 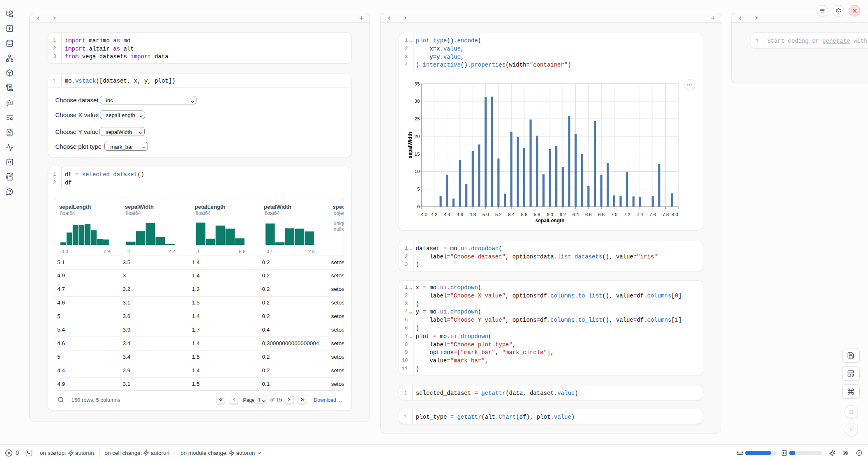 I want to click on svg-text: 6.2, so click(x=563, y=214).